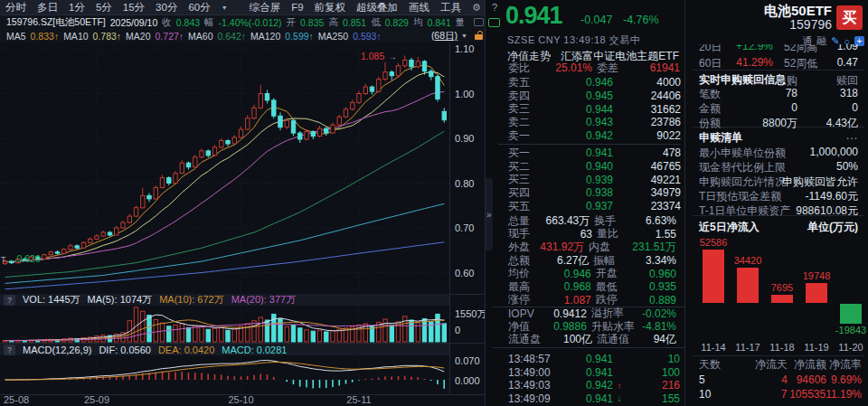  I want to click on volume-tick-label: 1550万, so click(470, 314).